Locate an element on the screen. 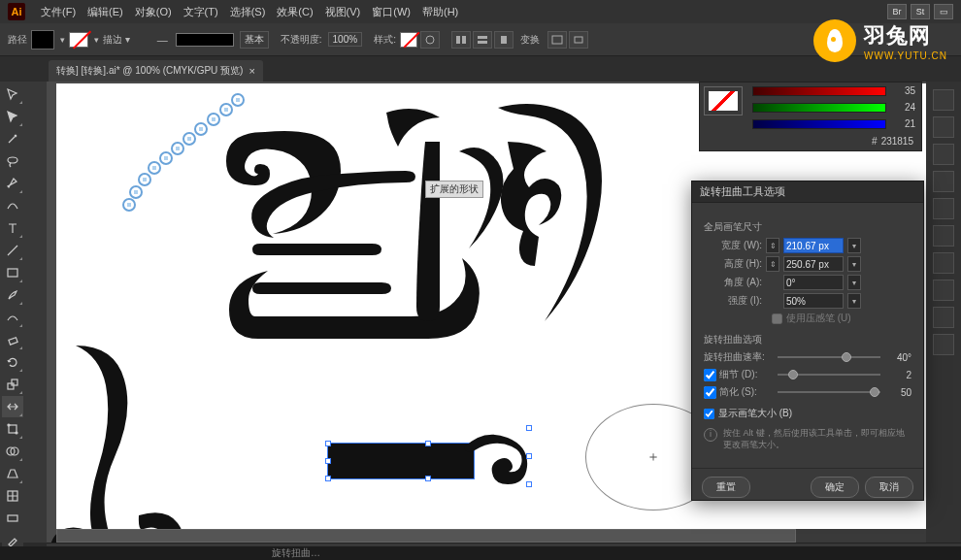 The width and height of the screenshot is (961, 560). slider-detail is located at coordinates (829, 375).